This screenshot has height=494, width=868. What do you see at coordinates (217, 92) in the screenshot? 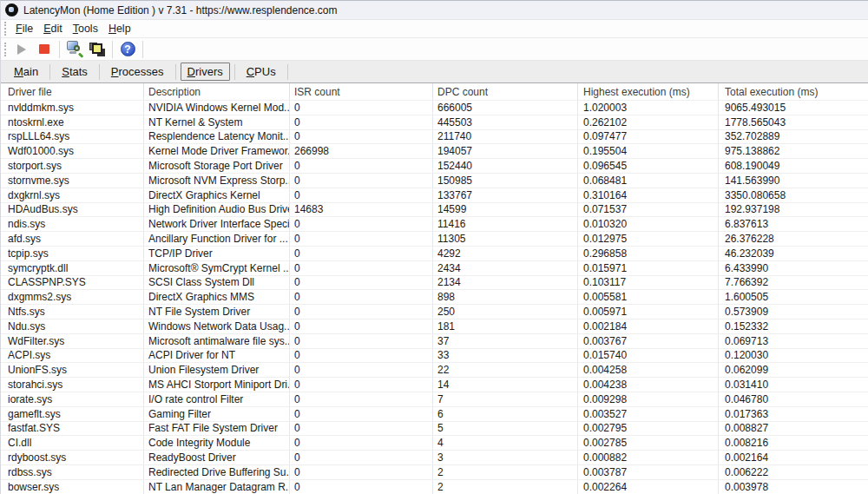
I see `column-header-description: Description` at bounding box center [217, 92].